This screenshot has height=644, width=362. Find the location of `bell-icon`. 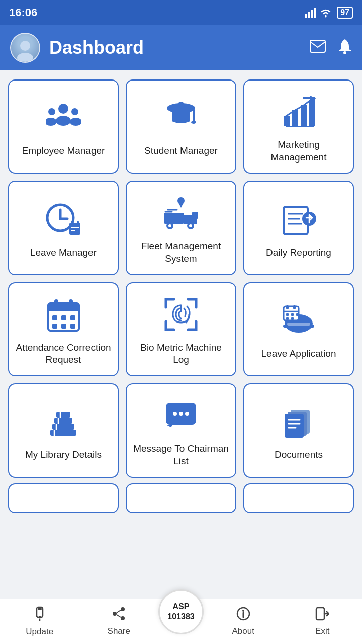

bell-icon is located at coordinates (345, 48).